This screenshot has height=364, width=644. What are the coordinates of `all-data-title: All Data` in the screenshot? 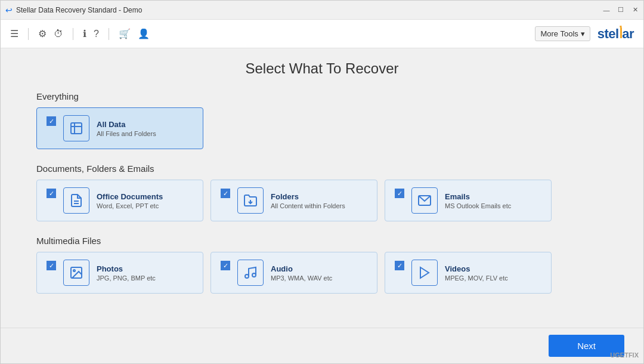 It's located at (126, 124).